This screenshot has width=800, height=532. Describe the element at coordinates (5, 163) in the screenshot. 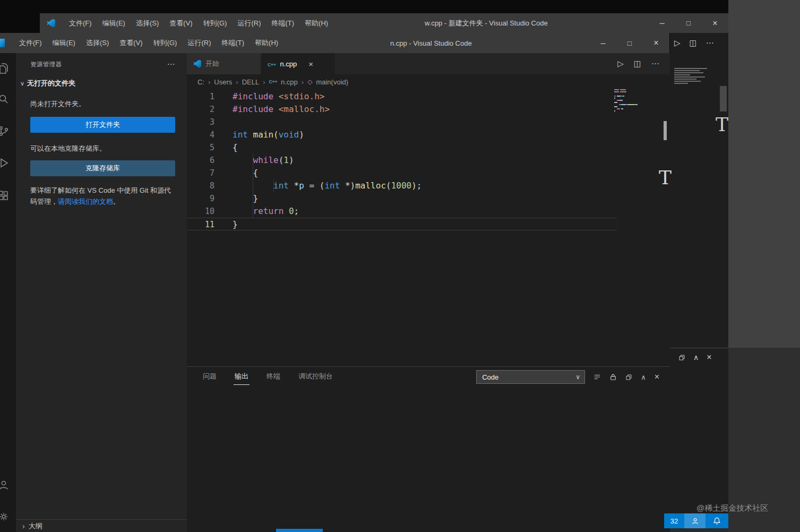

I see `run-debug-icon` at that location.